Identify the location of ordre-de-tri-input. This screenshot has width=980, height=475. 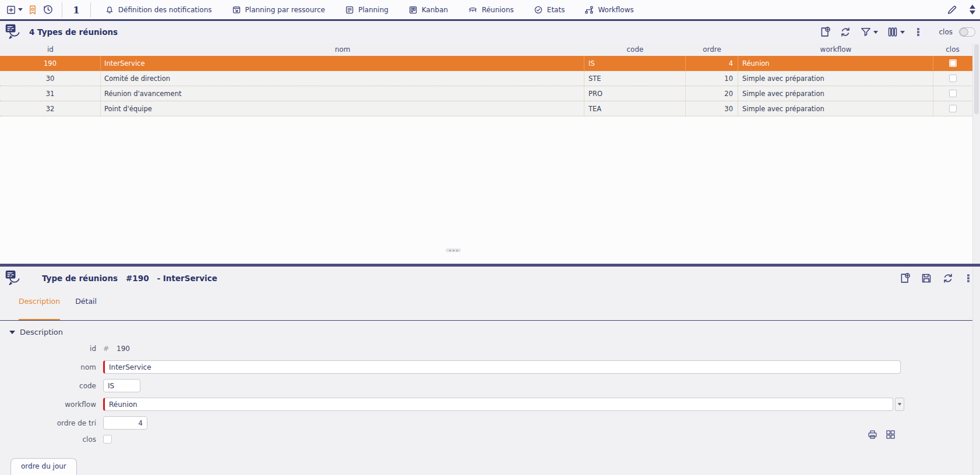
(125, 423).